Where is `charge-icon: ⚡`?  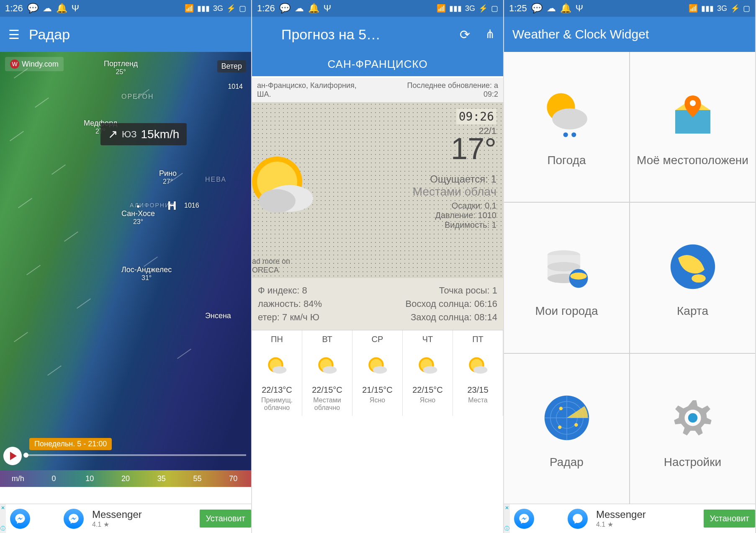 charge-icon: ⚡ is located at coordinates (231, 8).